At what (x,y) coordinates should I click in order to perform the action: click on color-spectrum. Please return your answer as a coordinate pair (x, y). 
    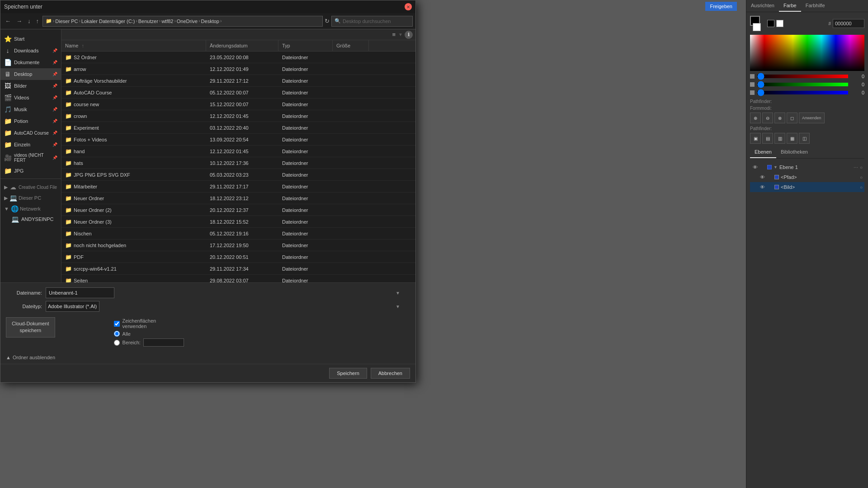
    Looking at the image, I should click on (807, 53).